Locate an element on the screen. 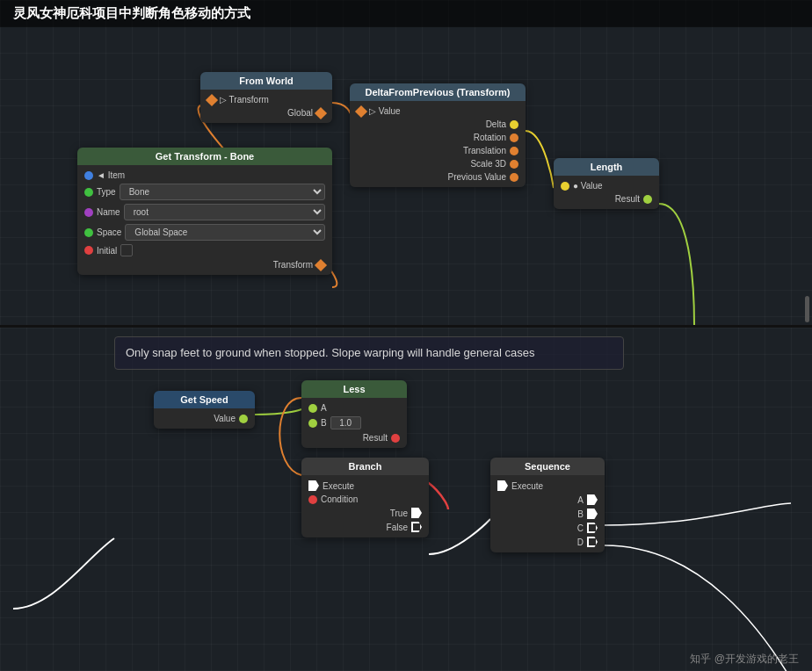 The height and width of the screenshot is (671, 812). branch-condition-pin is located at coordinates (313, 500).